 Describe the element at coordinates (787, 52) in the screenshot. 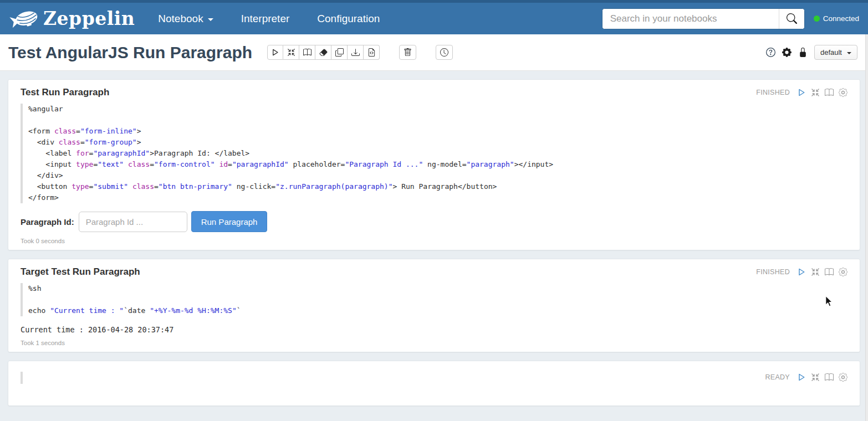

I see `note-settings-gear-icon` at that location.